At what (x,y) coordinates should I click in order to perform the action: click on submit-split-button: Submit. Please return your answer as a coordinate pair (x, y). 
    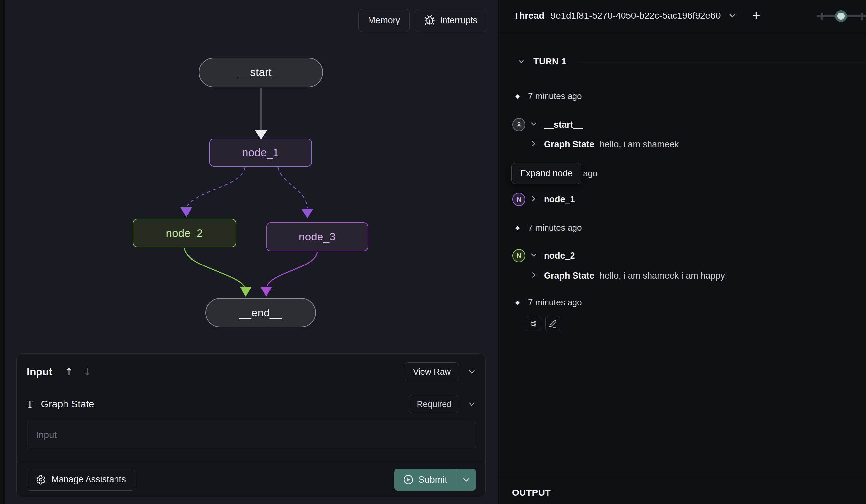
    Looking at the image, I should click on (435, 480).